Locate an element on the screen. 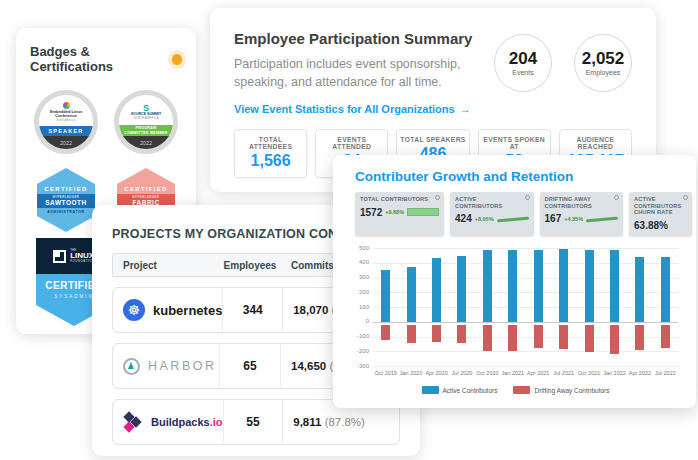  link-label: View Event Statistics for All Organizati… is located at coordinates (344, 109).